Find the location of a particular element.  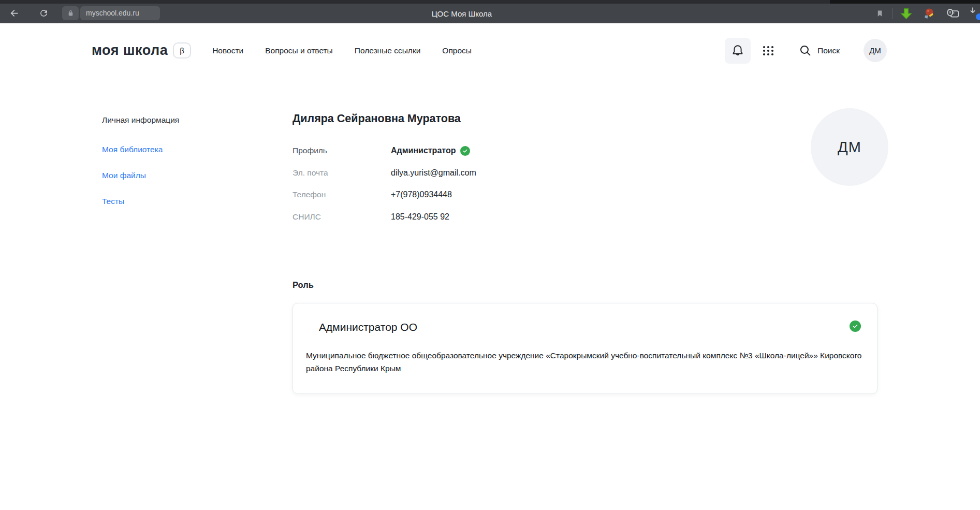

bookmark-button is located at coordinates (880, 13).